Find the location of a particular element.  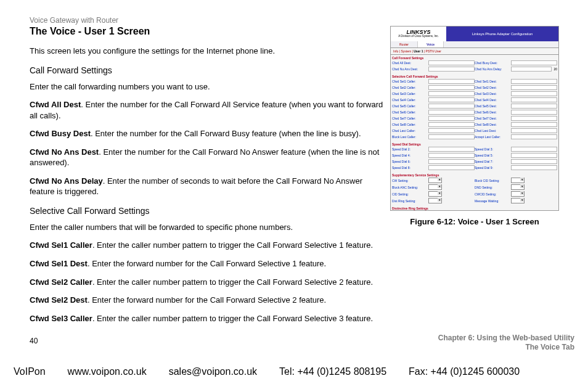

fig-field: Speed Dial 9: is located at coordinates (516, 168).